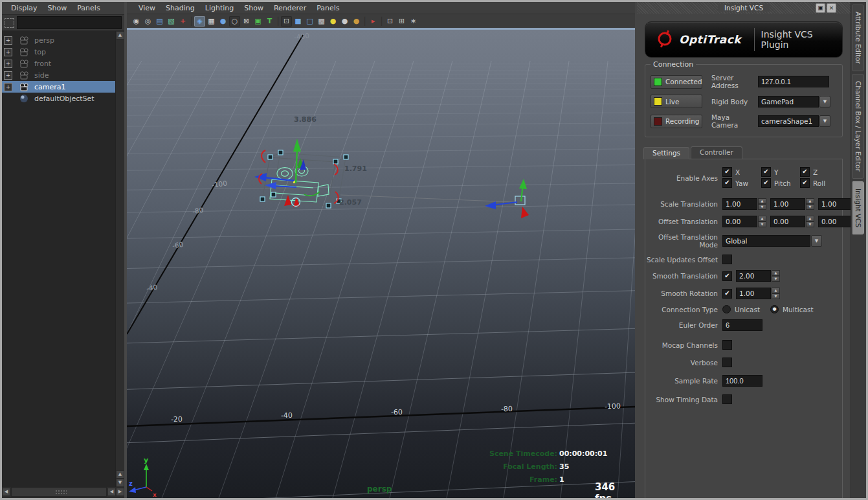 This screenshot has width=868, height=500. Describe the element at coordinates (858, 38) in the screenshot. I see `tab-attribute-editor: Attribute Editor` at that location.